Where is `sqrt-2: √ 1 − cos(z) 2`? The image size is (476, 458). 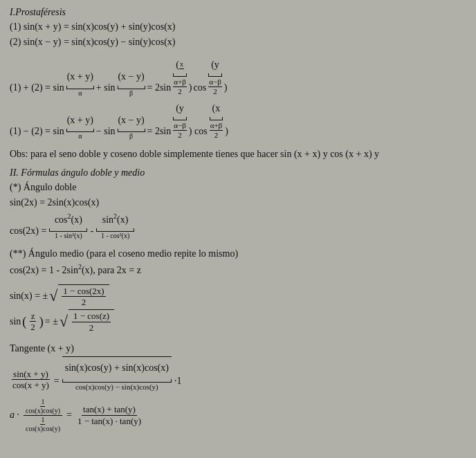 sqrt-2: √ 1 − cos(z) 2 is located at coordinates (87, 321).